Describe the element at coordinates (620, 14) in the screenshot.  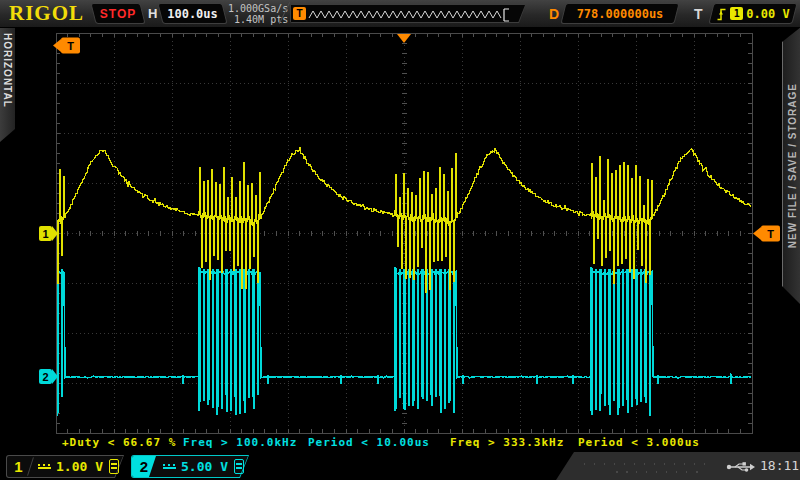
I see `delay-value: 778.000000us` at that location.